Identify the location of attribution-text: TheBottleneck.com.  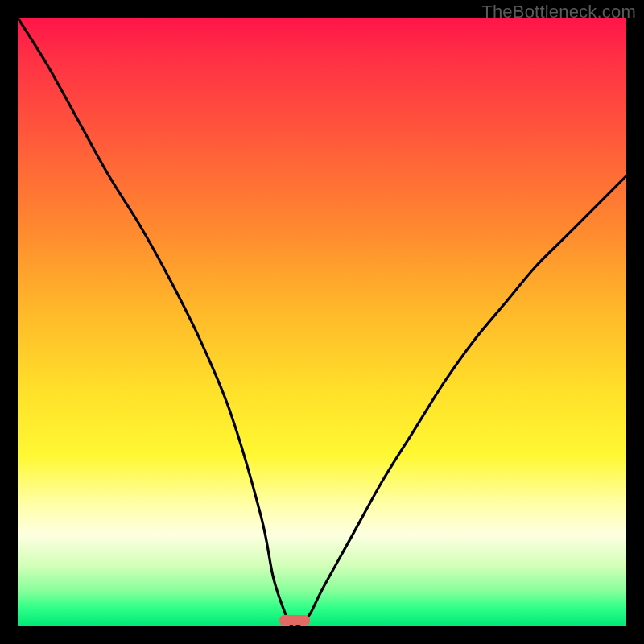
(559, 12).